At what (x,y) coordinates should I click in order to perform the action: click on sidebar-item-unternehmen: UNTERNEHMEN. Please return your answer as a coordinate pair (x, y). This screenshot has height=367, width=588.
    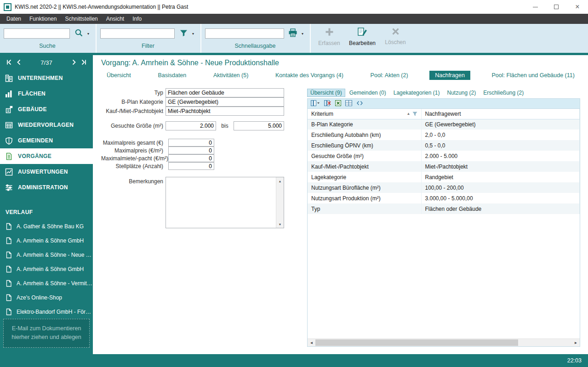
    Looking at the image, I should click on (46, 78).